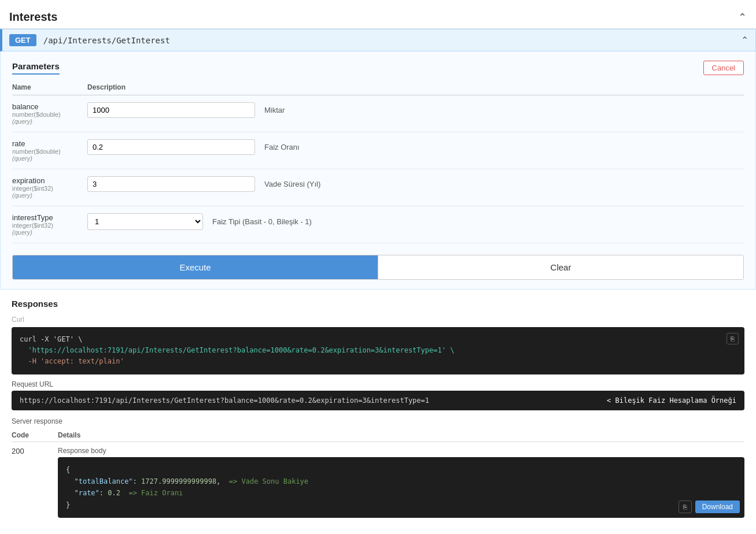  What do you see at coordinates (709, 507) in the screenshot?
I see `response-actions: ⎘ Download` at bounding box center [709, 507].